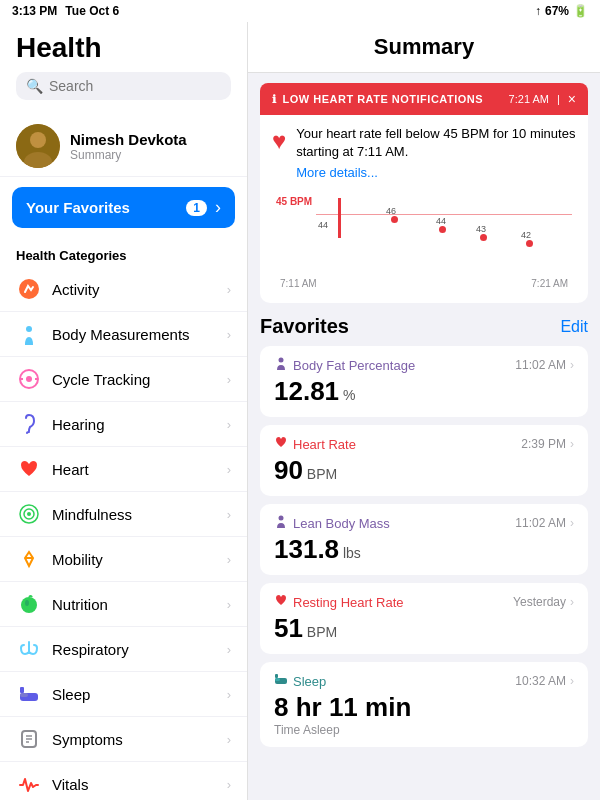  What do you see at coordinates (92, 11) in the screenshot?
I see `status-date: Tue Oct 6` at bounding box center [92, 11].